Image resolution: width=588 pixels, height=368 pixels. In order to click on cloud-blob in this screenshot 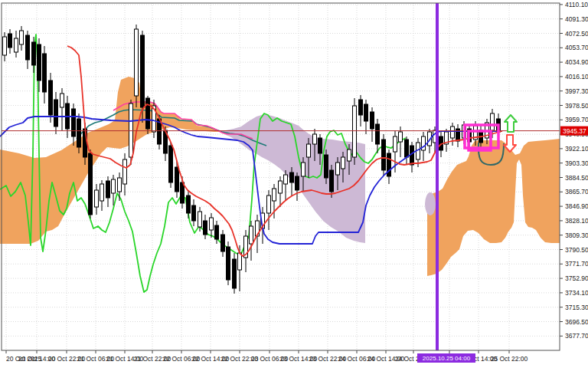, I will do `click(430, 204)`.